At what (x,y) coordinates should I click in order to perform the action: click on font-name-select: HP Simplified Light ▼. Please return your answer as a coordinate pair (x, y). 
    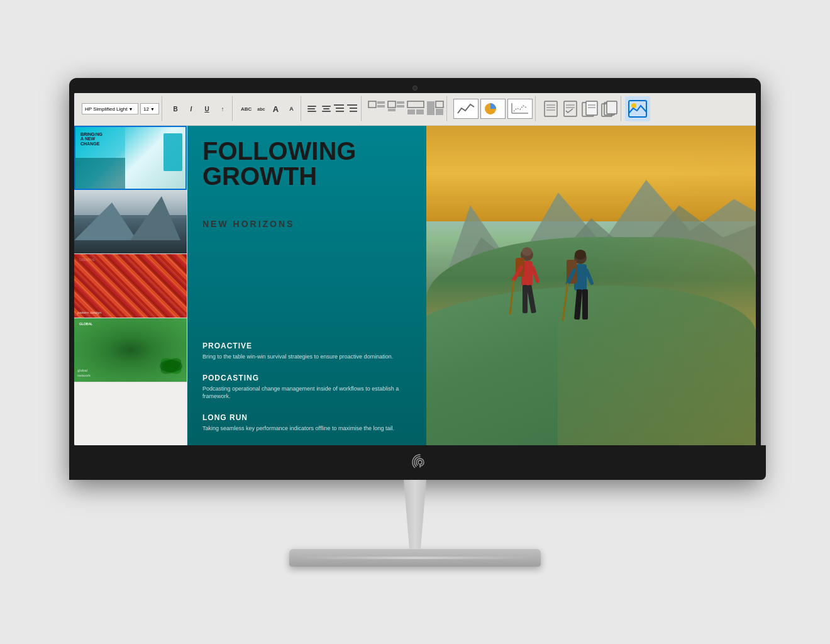
    Looking at the image, I should click on (110, 109).